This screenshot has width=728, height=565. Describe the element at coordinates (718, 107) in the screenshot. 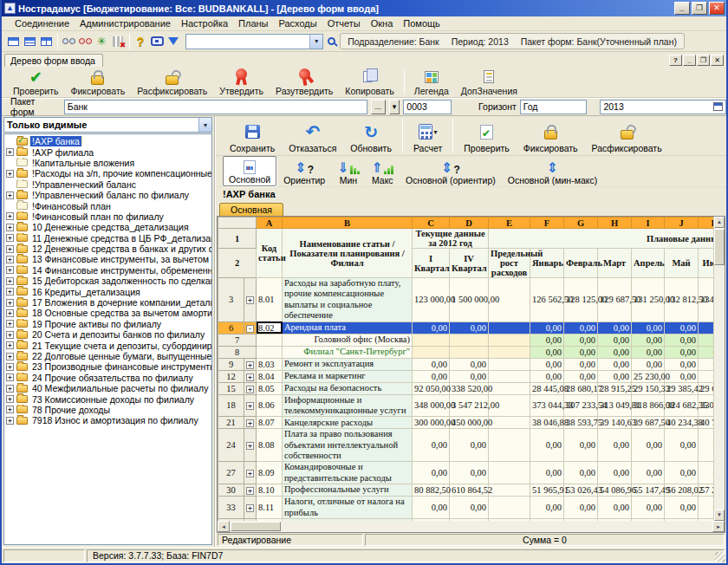

I see `calendar-icon` at that location.